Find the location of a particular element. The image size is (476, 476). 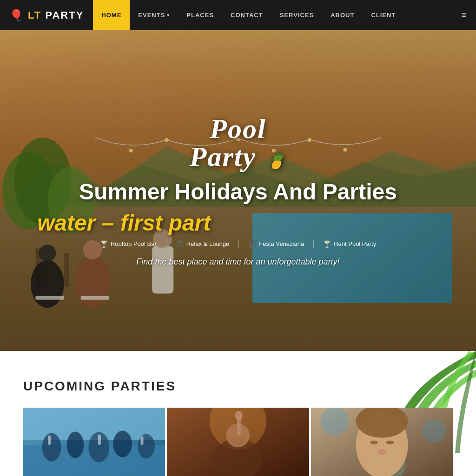

pineapple-icon: 🍍 is located at coordinates (277, 161).